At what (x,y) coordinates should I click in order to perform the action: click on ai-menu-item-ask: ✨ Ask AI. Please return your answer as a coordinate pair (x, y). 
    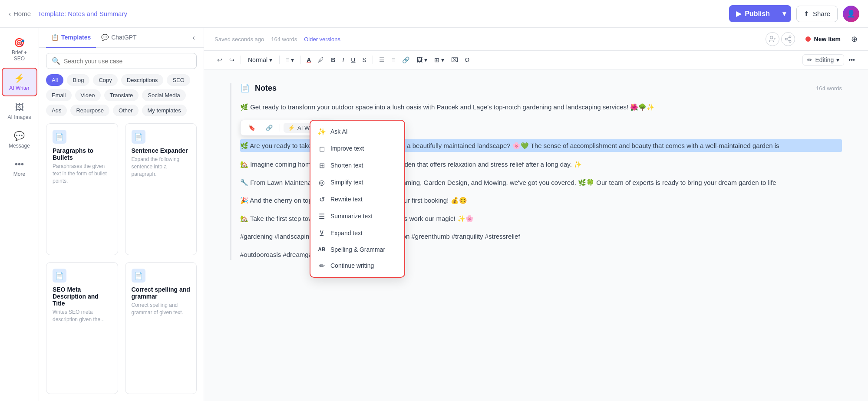
    Looking at the image, I should click on (357, 132).